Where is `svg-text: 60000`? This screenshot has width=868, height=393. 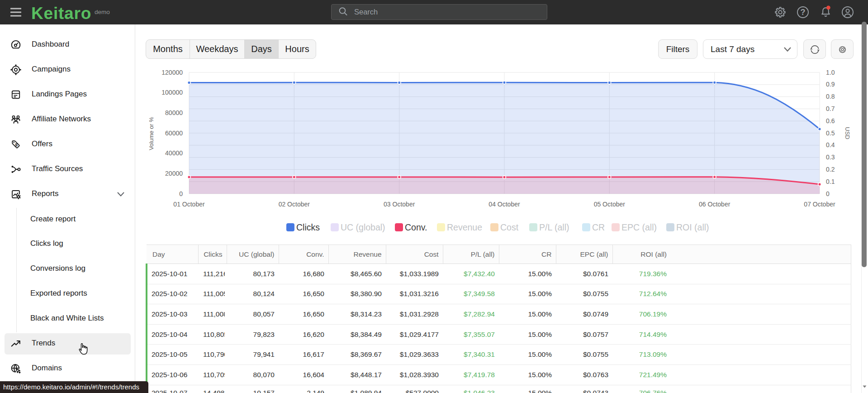
svg-text: 60000 is located at coordinates (174, 133).